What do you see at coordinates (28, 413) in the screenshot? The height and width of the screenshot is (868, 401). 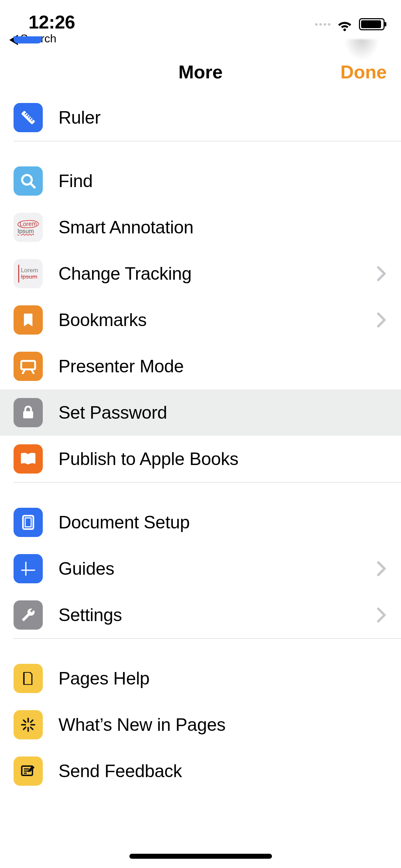 I see `lock-icon` at bounding box center [28, 413].